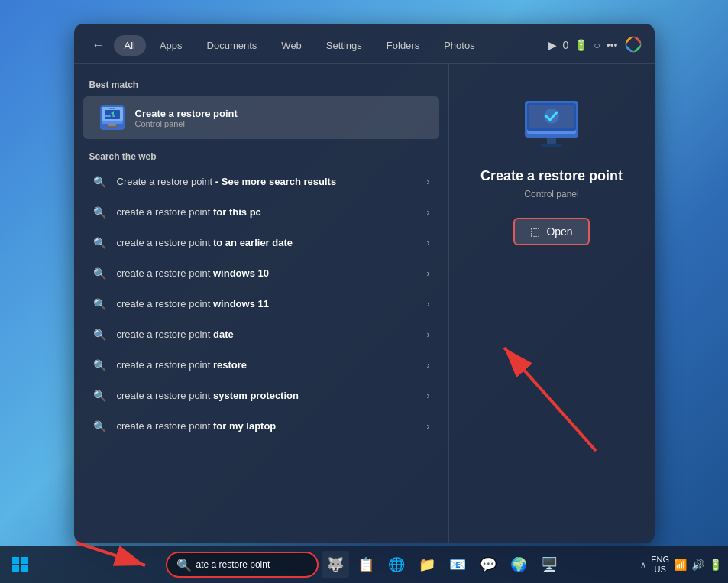 The image size is (728, 583). Describe the element at coordinates (100, 182) in the screenshot. I see `search-icon-0: 🔍` at that location.